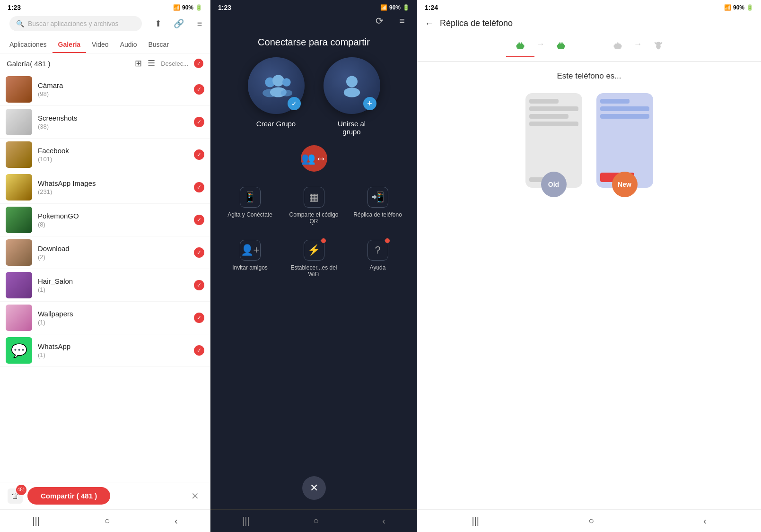  What do you see at coordinates (129, 44) in the screenshot?
I see `tab-audio: Audio` at bounding box center [129, 44].